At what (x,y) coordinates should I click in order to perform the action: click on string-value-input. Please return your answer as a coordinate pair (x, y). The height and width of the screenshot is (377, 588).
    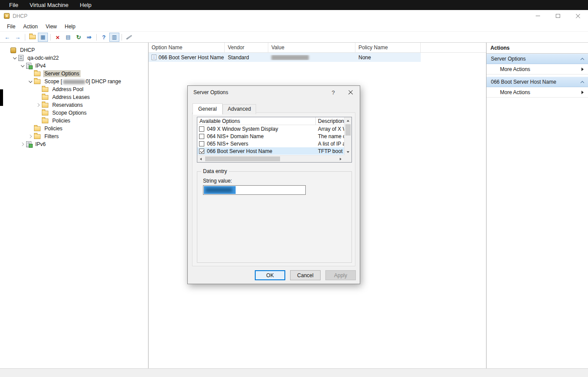
    Looking at the image, I should click on (254, 190).